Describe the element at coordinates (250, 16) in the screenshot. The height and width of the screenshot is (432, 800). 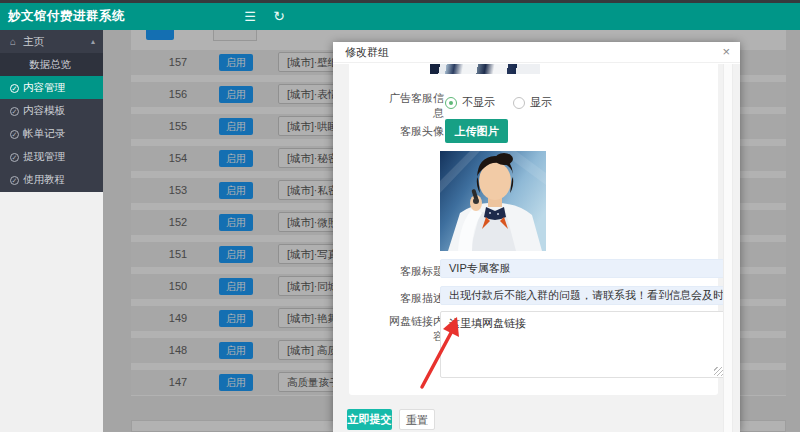
I see `menu-icon: ☰` at that location.